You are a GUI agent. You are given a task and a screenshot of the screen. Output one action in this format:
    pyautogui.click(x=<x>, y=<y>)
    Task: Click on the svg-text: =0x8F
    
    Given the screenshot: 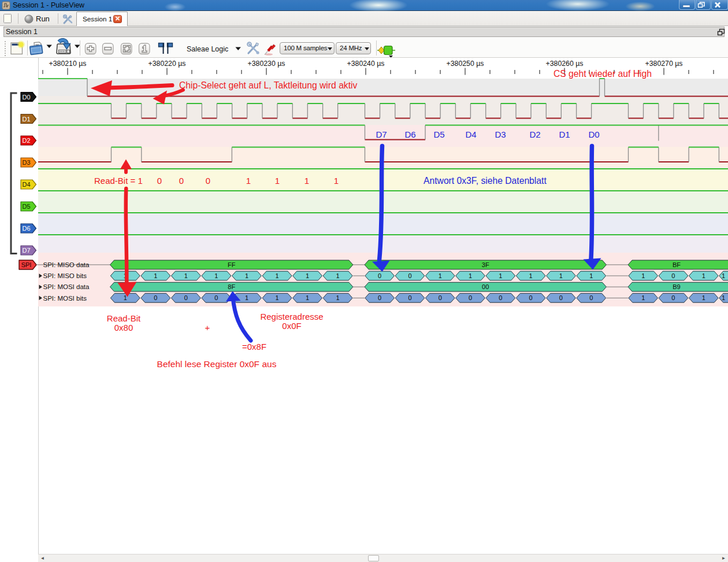 What is the action you would take?
    pyautogui.click(x=254, y=347)
    